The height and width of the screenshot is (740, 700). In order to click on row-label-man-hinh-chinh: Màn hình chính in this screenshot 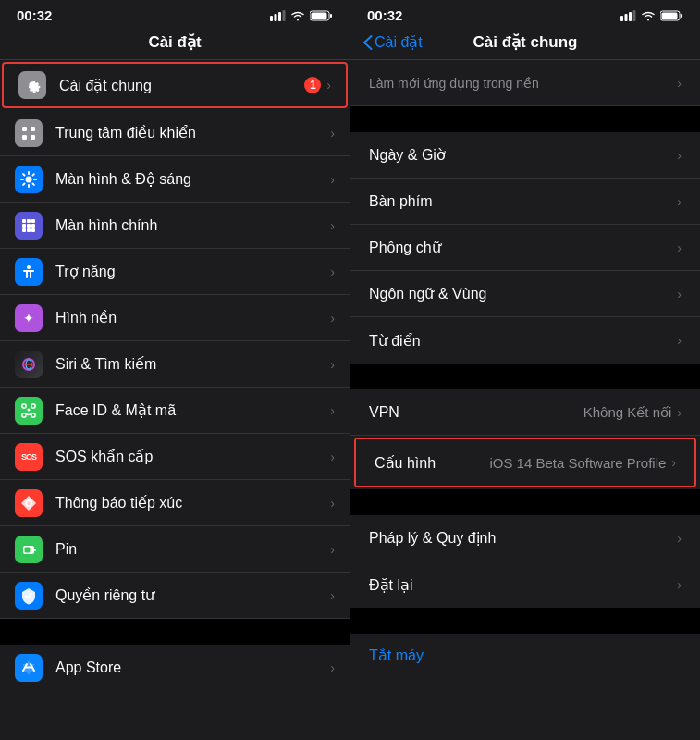, I will do `click(106, 226)`.